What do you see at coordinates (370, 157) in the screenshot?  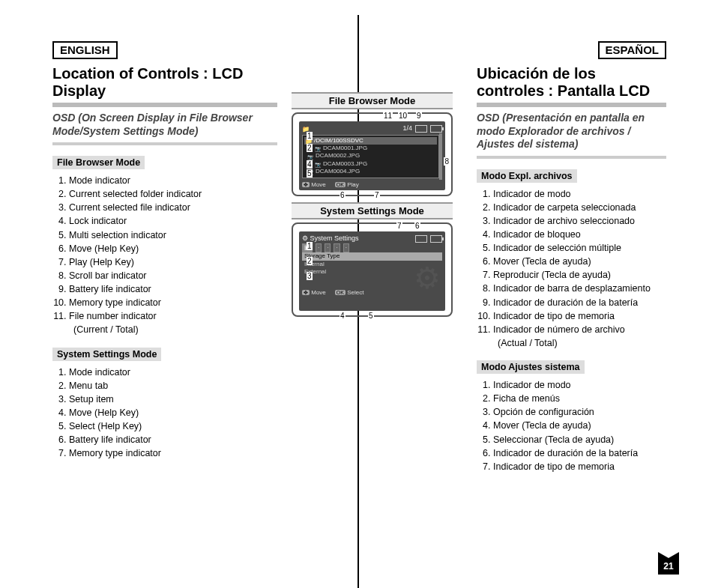 I see `file-list: /DCIM/100SSDVC DCAM0001.JPG DCAM0002.JPG…` at bounding box center [370, 157].